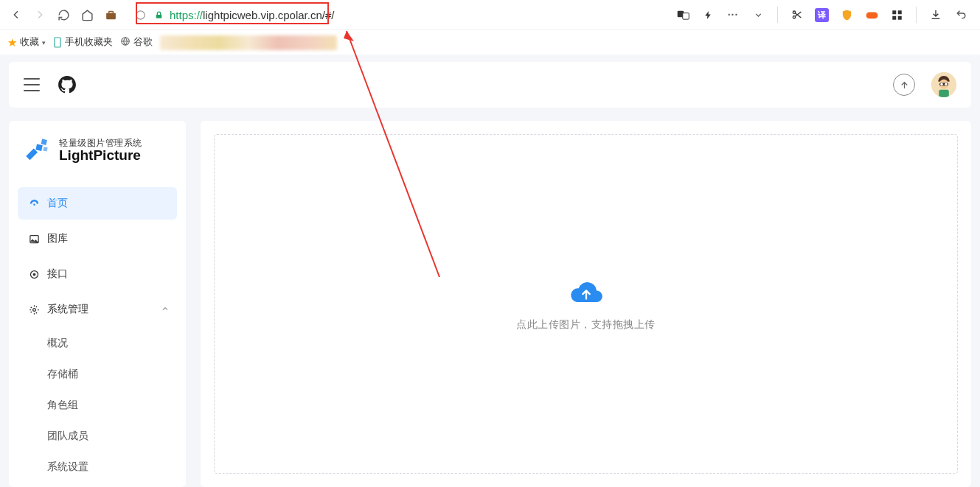  I want to click on sub-label: 角色组, so click(63, 405).